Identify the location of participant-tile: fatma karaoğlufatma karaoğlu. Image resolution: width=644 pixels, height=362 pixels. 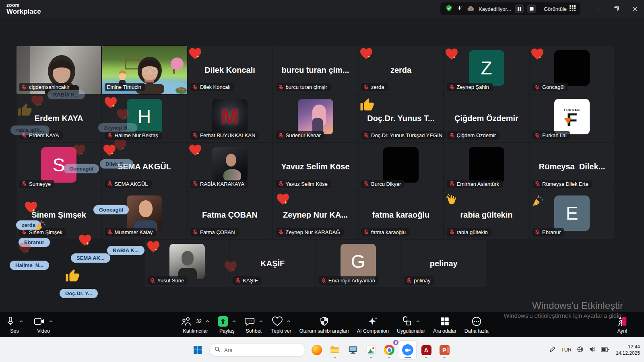
(401, 215).